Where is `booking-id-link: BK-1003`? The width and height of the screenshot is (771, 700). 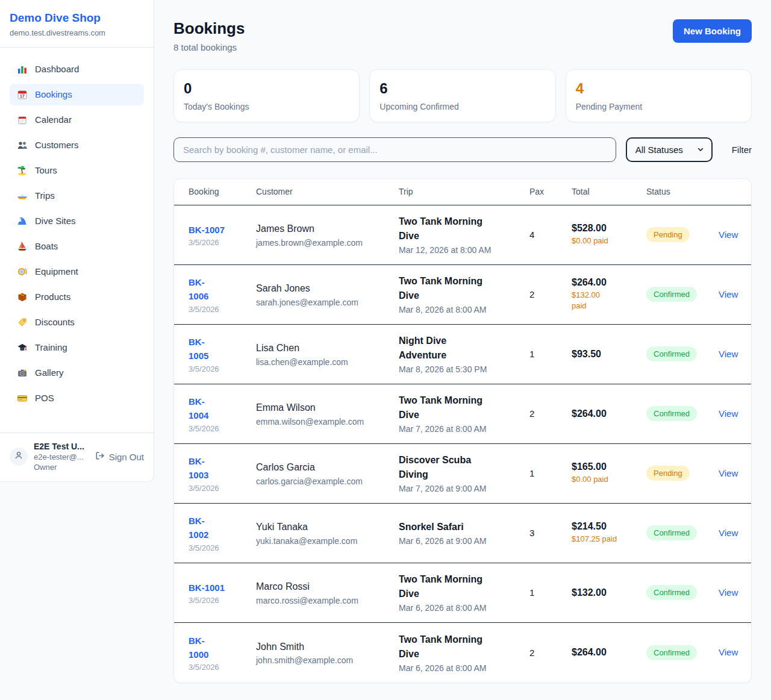
booking-id-link: BK-1003 is located at coordinates (222, 469).